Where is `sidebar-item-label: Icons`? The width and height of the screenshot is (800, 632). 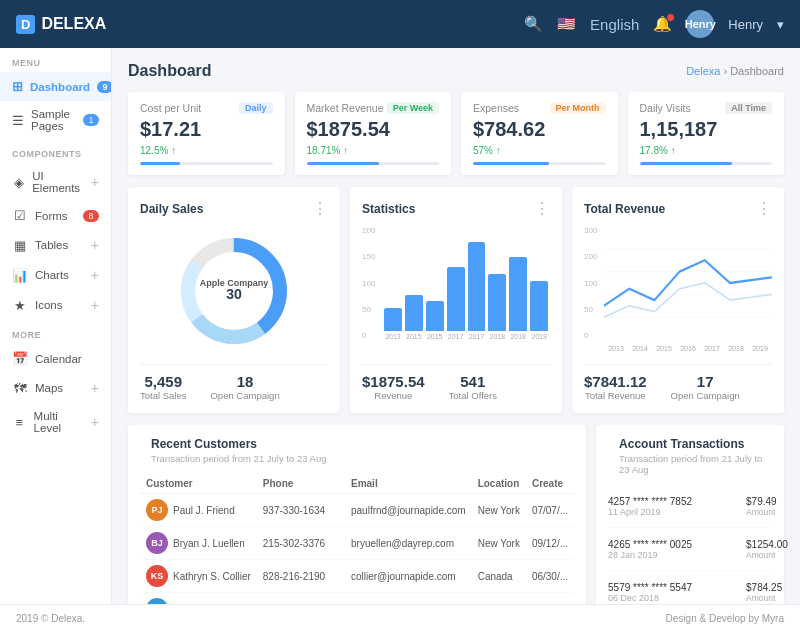 sidebar-item-label: Icons is located at coordinates (49, 305).